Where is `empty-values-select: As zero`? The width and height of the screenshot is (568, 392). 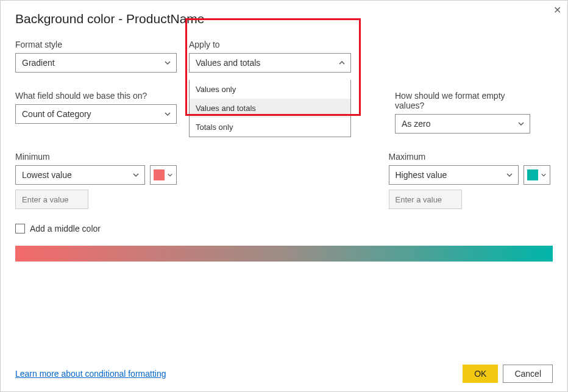
empty-values-select: As zero is located at coordinates (463, 124).